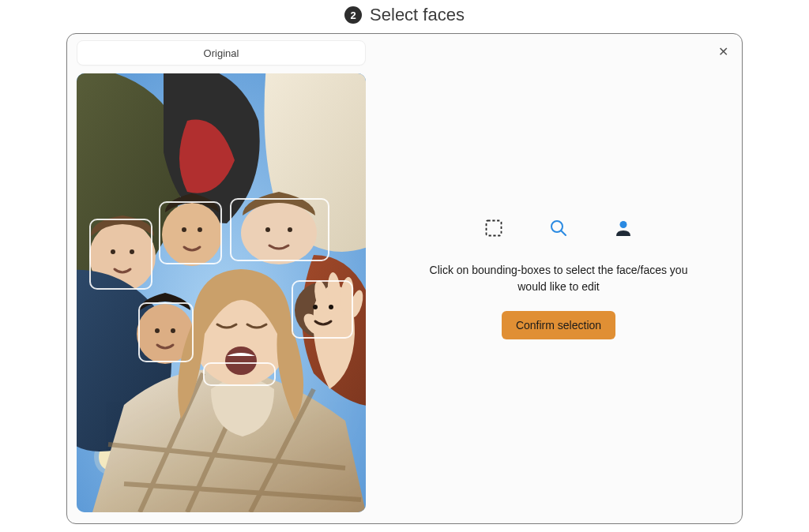  What do you see at coordinates (494, 228) in the screenshot?
I see `selection-dashed-icon` at bounding box center [494, 228].